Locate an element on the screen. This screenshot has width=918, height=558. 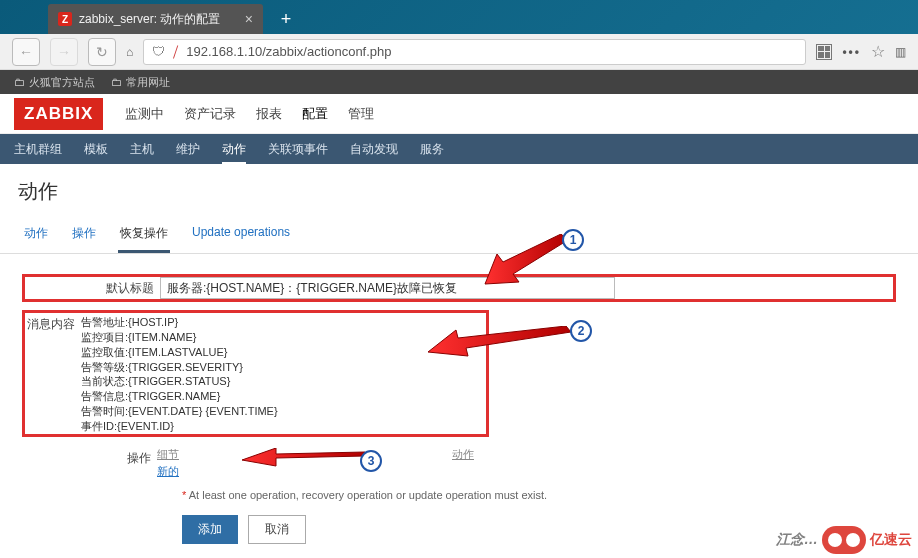
address-bar: ← → ↻ ⌂ 🛡 ⧸ 192.168.1.10/zabbix/actionco… is located at coordinates (459, 52).